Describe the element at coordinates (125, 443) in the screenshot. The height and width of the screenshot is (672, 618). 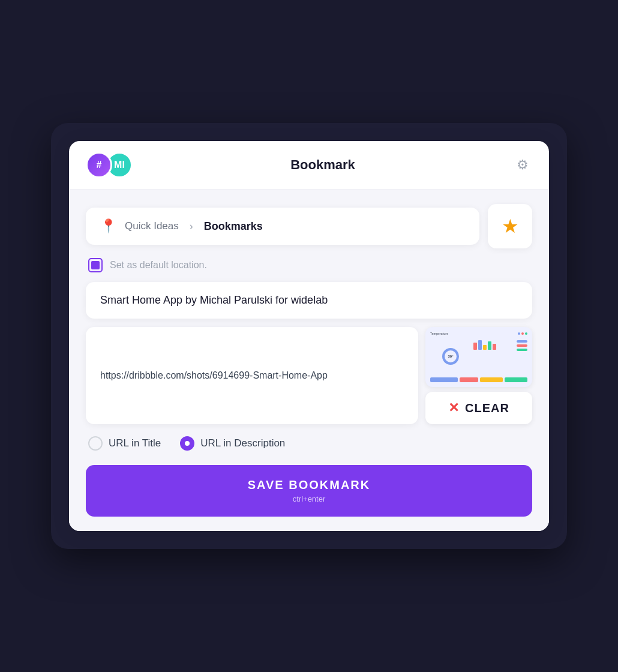
I see `radio-url-in-title: URL in Title` at that location.